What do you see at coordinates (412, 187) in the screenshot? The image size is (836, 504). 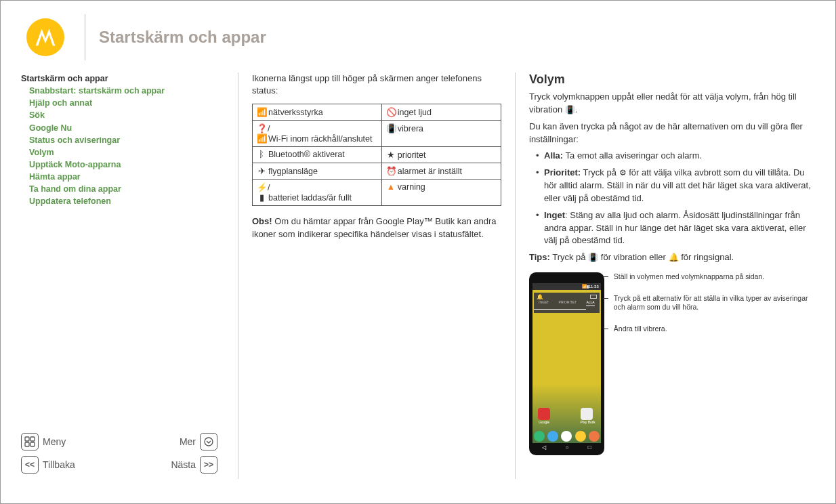 I see `cell-text: varning` at bounding box center [412, 187].